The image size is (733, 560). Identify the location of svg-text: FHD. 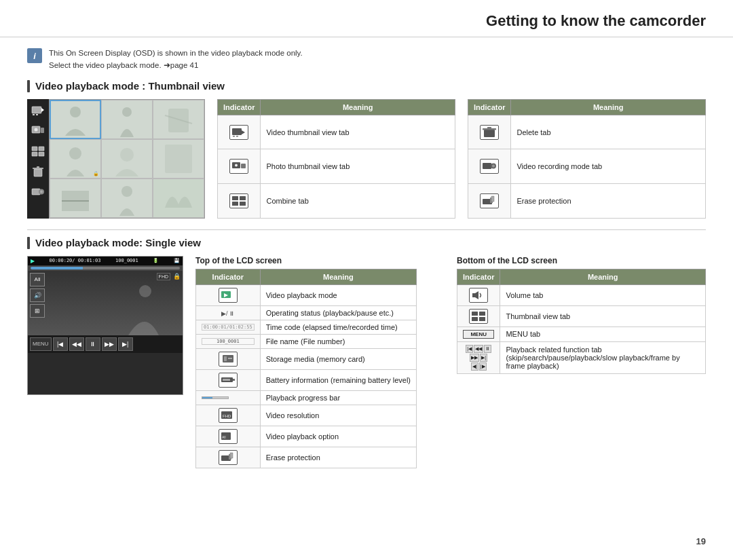
(227, 416).